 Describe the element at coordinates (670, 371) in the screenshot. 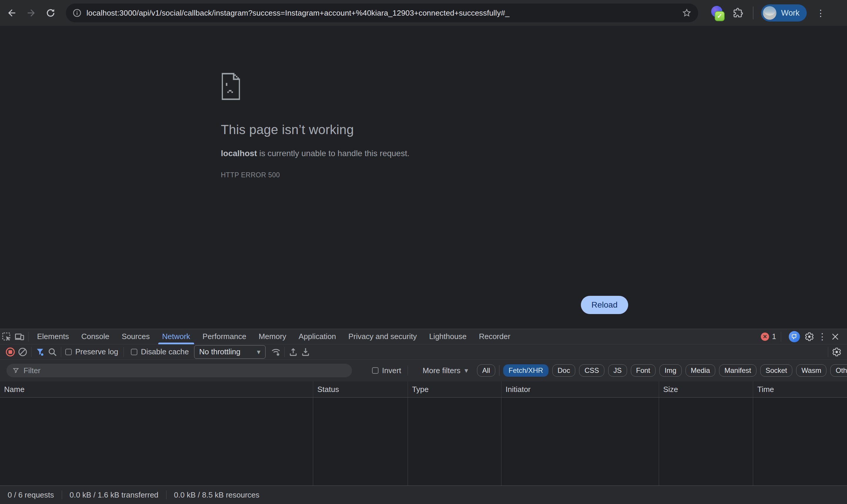

I see `chip-img: Img` at that location.